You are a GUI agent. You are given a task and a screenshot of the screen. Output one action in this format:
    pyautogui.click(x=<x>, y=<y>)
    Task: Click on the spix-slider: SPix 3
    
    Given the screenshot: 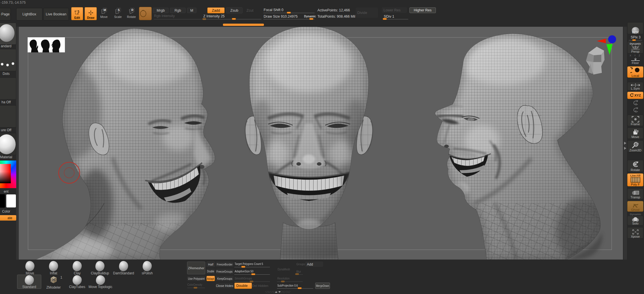 What is the action you would take?
    pyautogui.click(x=635, y=38)
    